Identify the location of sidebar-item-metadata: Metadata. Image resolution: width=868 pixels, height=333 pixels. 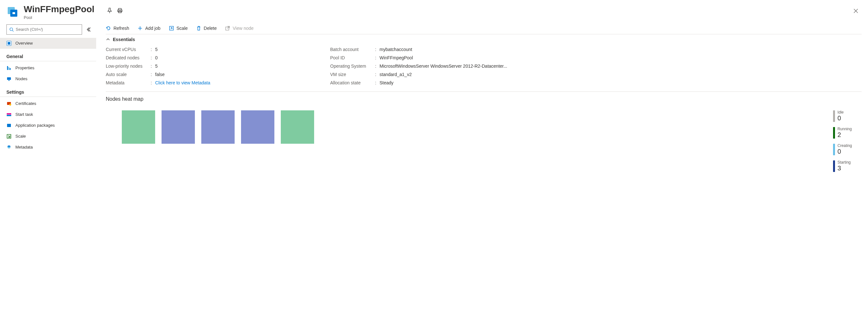
(48, 147).